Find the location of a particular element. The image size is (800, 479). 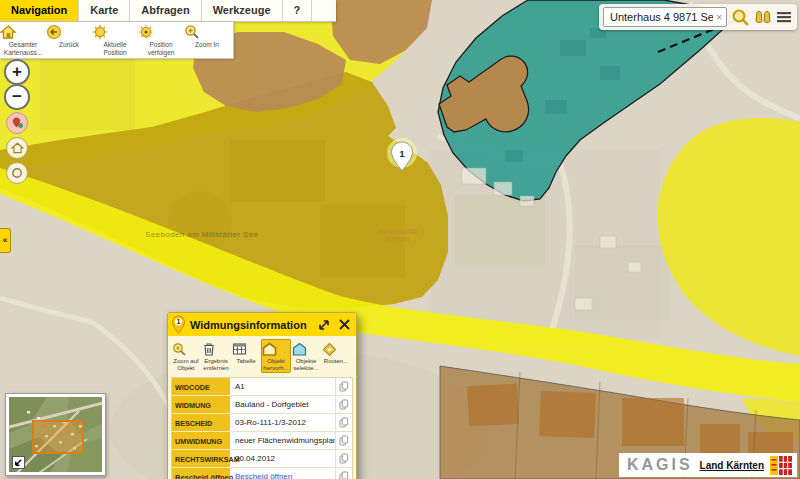

popup-titlebar: 1 Widmungsinformation is located at coordinates (262, 324).